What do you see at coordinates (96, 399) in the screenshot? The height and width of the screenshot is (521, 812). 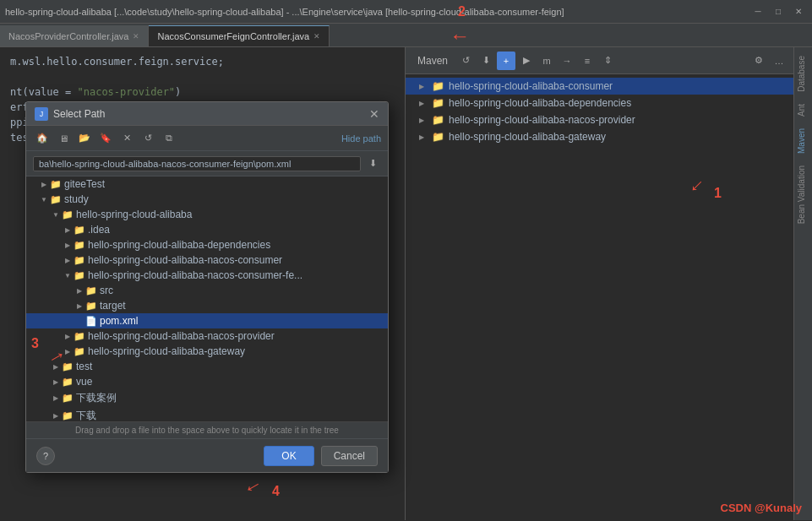 I see `tree-item-label: 下载案例` at bounding box center [96, 399].